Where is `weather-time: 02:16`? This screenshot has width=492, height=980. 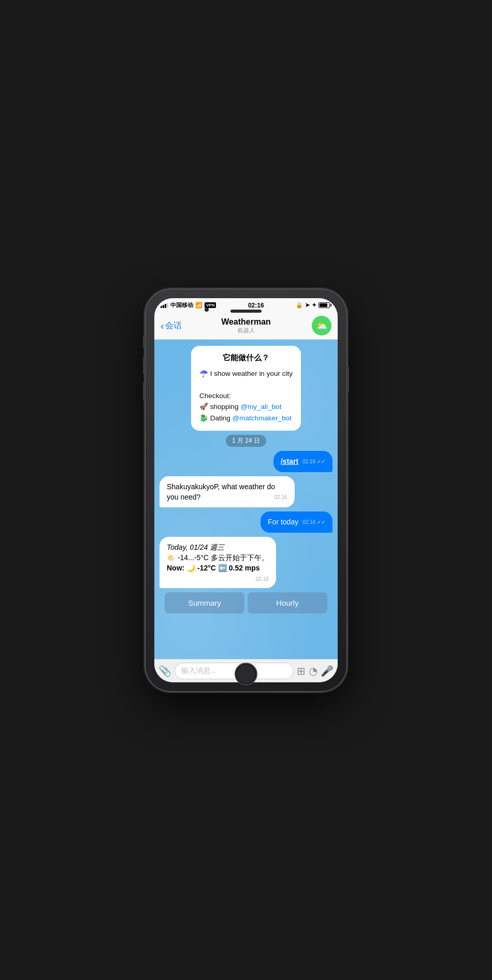 weather-time: 02:16 is located at coordinates (262, 580).